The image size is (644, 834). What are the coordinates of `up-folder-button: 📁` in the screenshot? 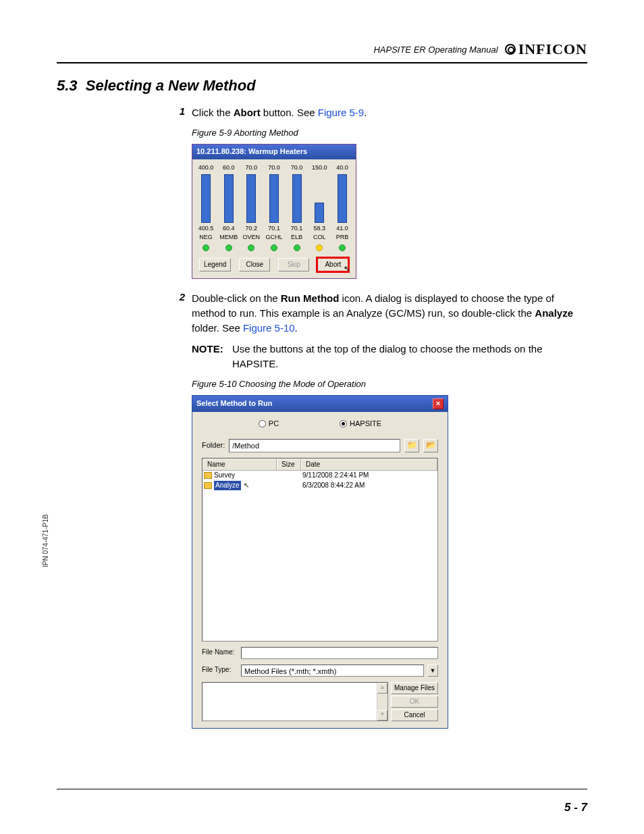 It's located at (412, 446).